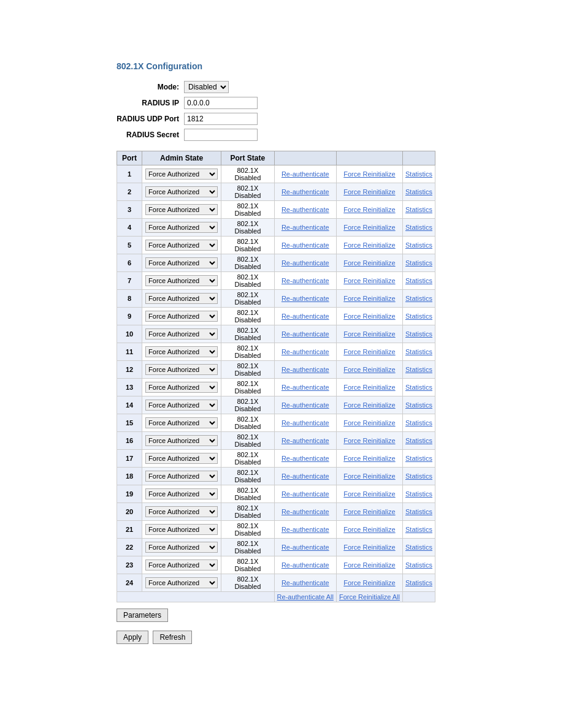 The image size is (563, 728). I want to click on radius-ip-input, so click(221, 103).